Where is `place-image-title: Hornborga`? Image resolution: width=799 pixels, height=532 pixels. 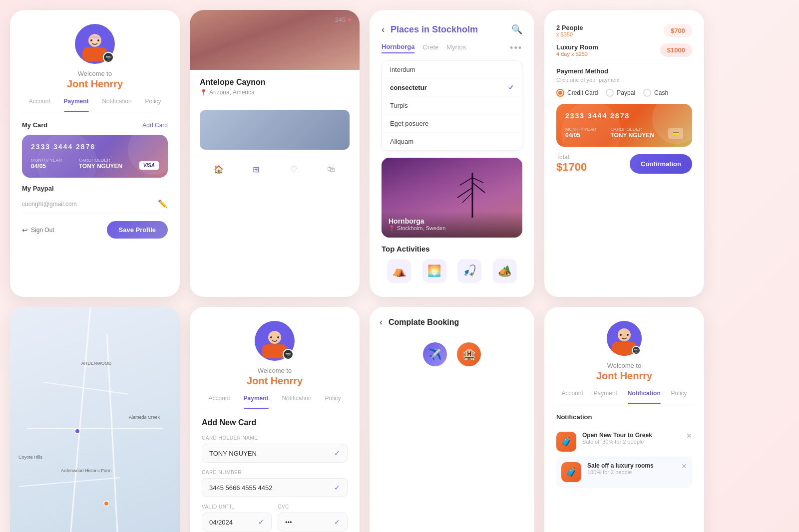
place-image-title: Hornborga is located at coordinates (452, 221).